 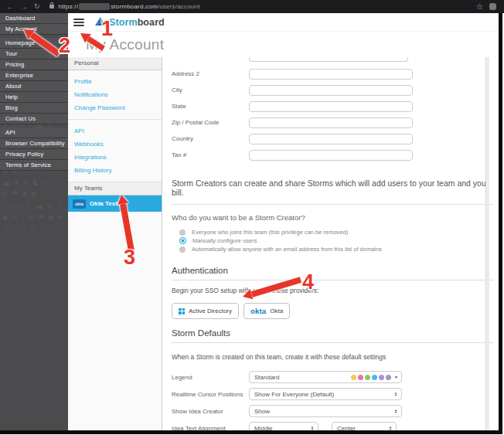 What do you see at coordinates (335, 411) in the screenshot?
I see `default-row-idea-creator: Show Idea Creator Show ▲▼` at bounding box center [335, 411].